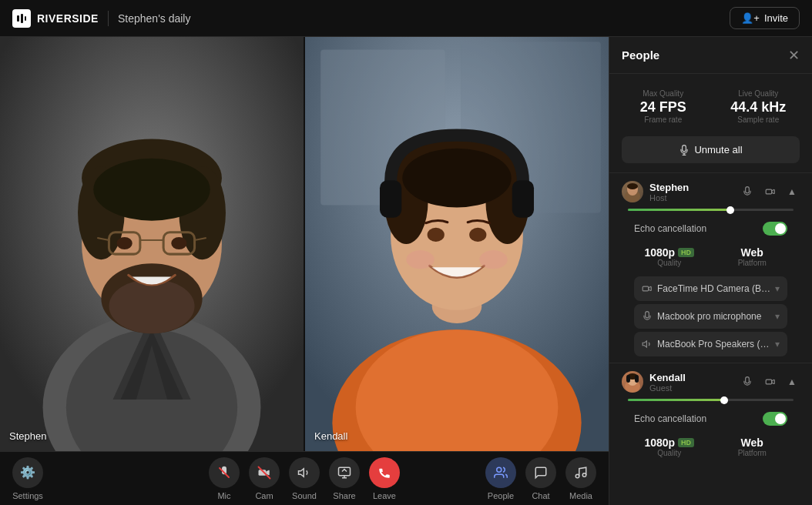 The image size is (812, 505). Describe the element at coordinates (775, 229) in the screenshot. I see `stephen-echo-toggle` at that location.